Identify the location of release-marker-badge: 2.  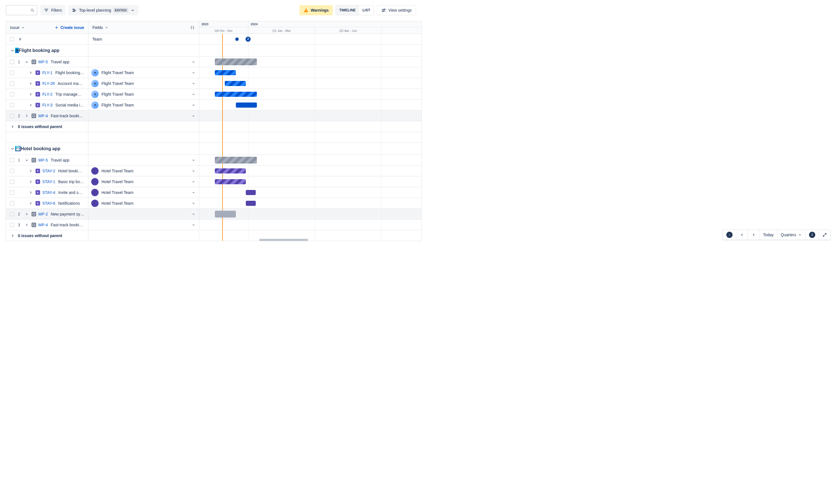
(248, 39).